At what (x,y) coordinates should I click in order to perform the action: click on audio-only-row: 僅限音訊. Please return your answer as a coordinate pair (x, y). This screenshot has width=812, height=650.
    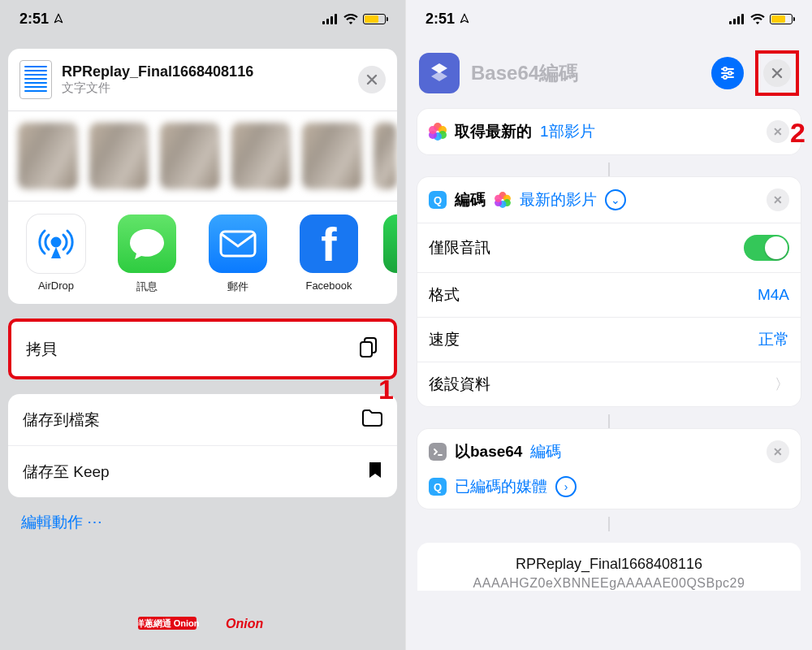
    Looking at the image, I should click on (609, 247).